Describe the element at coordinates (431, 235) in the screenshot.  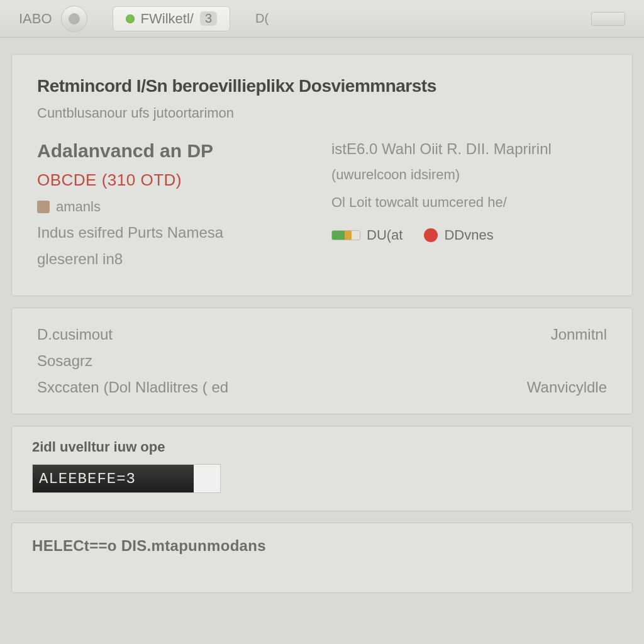
I see `red-status-icon` at that location.